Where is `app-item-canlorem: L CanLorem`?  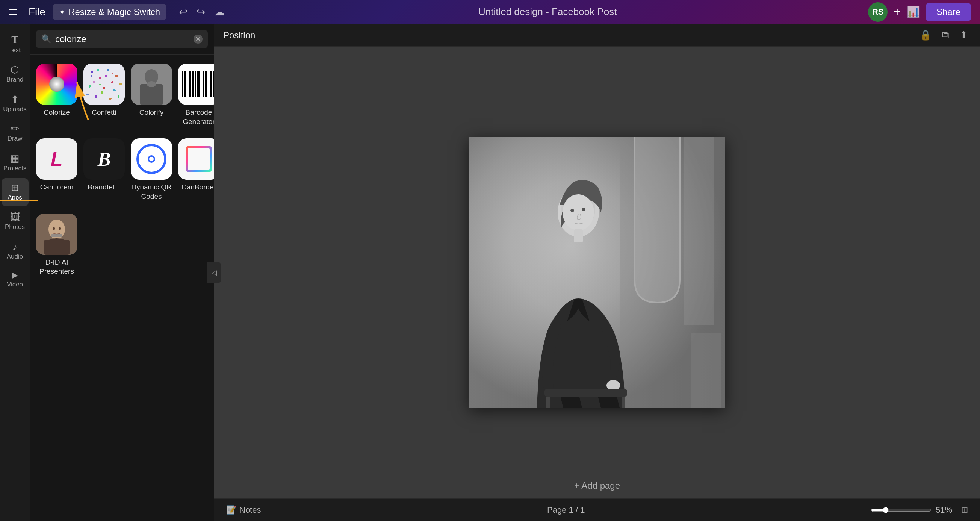
app-item-canlorem: L CanLorem is located at coordinates (57, 170).